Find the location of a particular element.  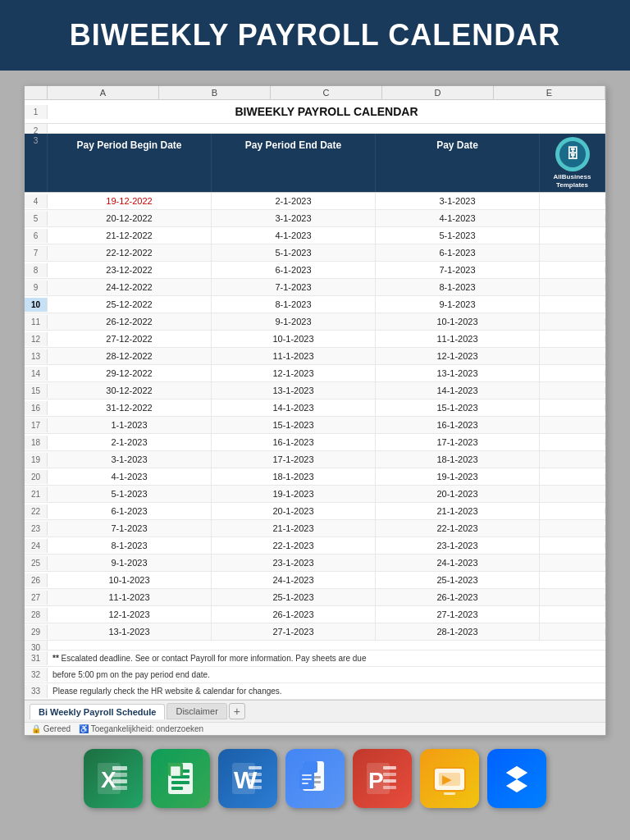

row-num: 10 is located at coordinates (36, 305).